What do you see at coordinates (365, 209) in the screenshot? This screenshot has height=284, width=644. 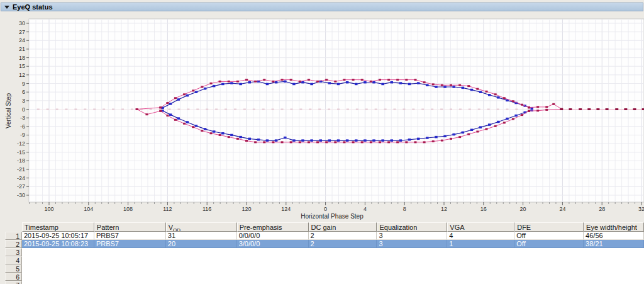 I see `x-tick-label: 4` at bounding box center [365, 209].